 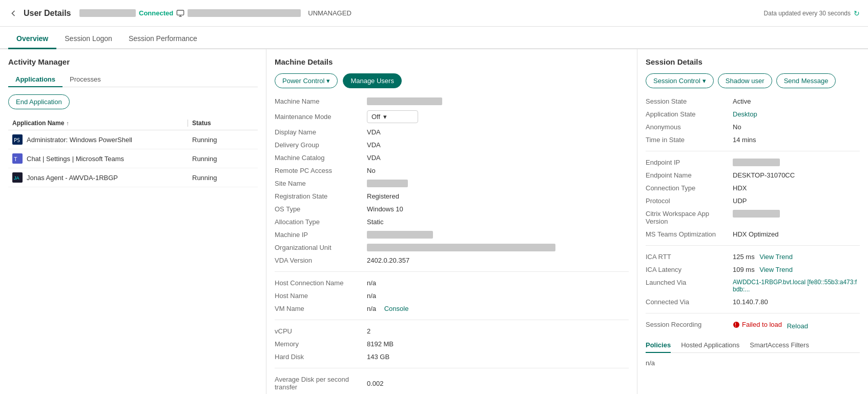 I want to click on session-recording-label: Session Recording, so click(x=689, y=324).